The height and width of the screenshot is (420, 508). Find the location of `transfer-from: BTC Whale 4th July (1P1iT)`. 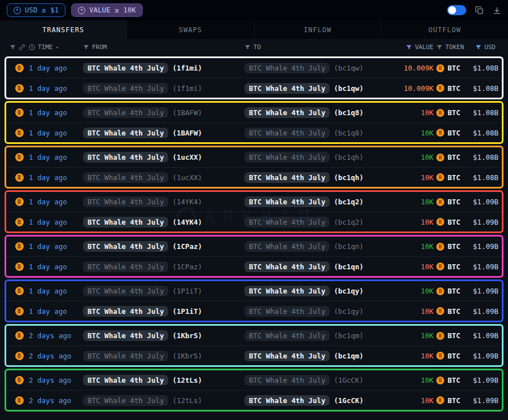

transfer-from: BTC Whale 4th July (1P1iT) is located at coordinates (164, 312).